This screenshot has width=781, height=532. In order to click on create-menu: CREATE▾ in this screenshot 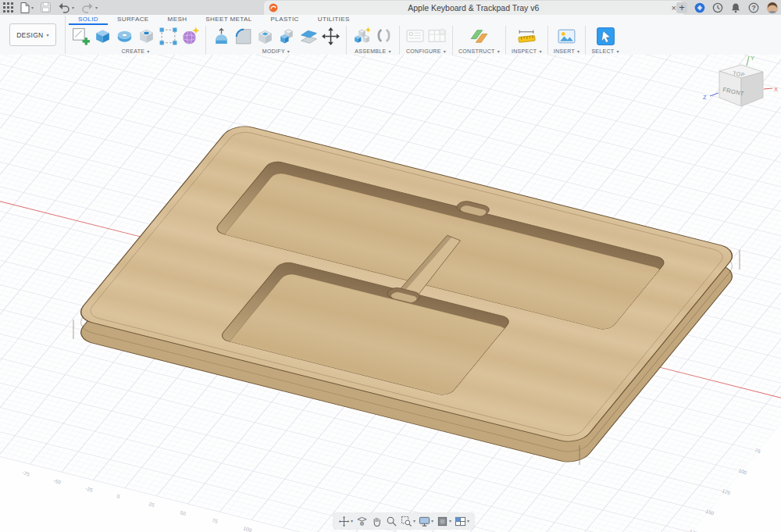, I will do `click(136, 52)`.